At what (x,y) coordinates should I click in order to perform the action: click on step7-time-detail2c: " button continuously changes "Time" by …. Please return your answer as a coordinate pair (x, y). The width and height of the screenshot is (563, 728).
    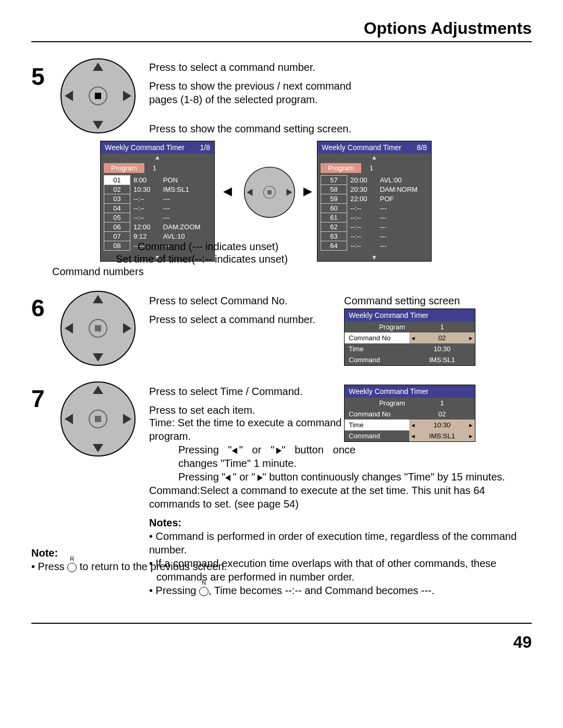
    Looking at the image, I should click on (384, 477).